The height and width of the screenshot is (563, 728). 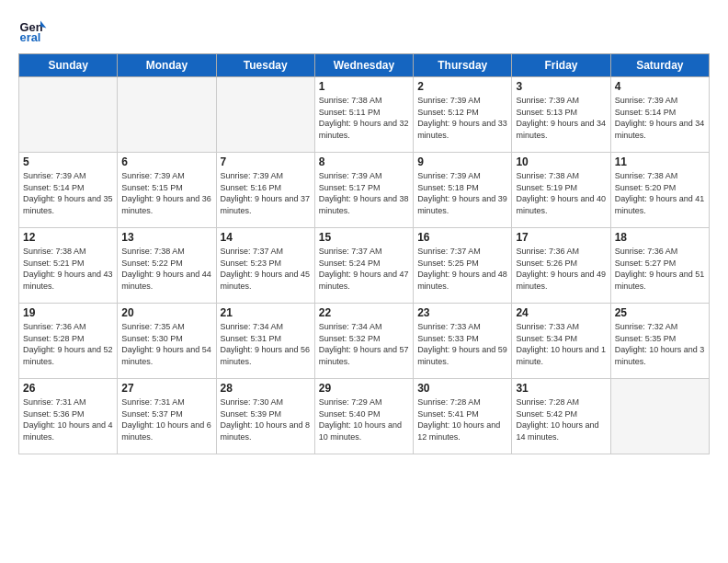 I want to click on calendar-cell: 13Sunrise: 7:38 AMSunset: 5:22 PMDayligh…, so click(x=167, y=266).